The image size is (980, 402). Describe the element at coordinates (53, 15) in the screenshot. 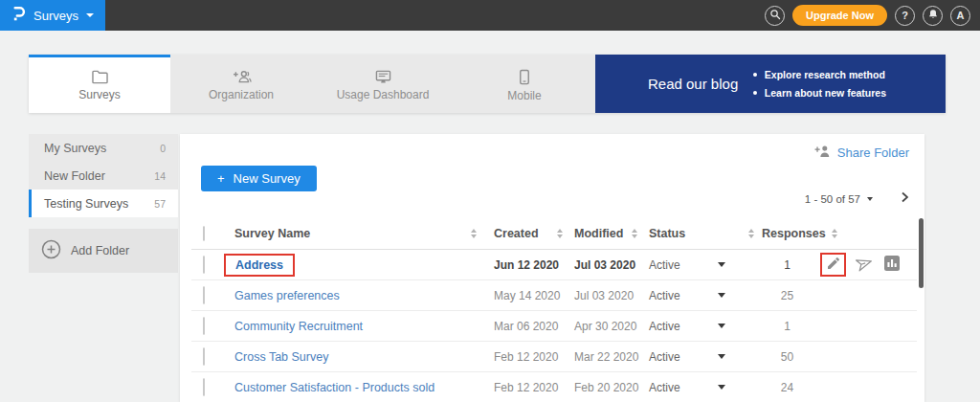

I see `app-switcher-menu: Surveys` at that location.